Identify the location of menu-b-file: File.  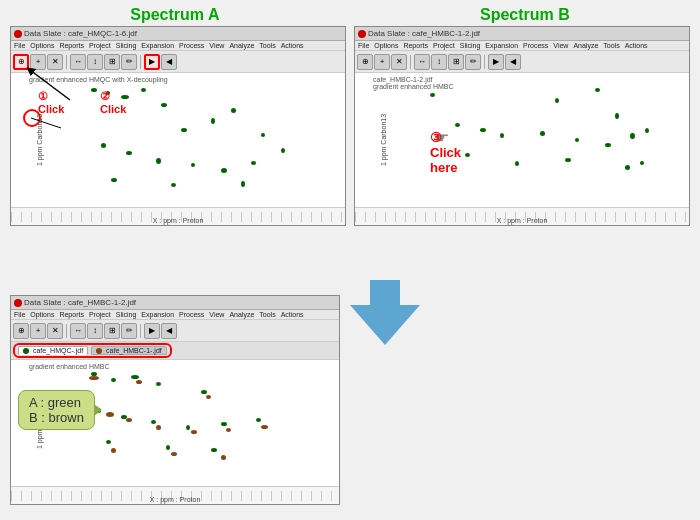
(364, 46).